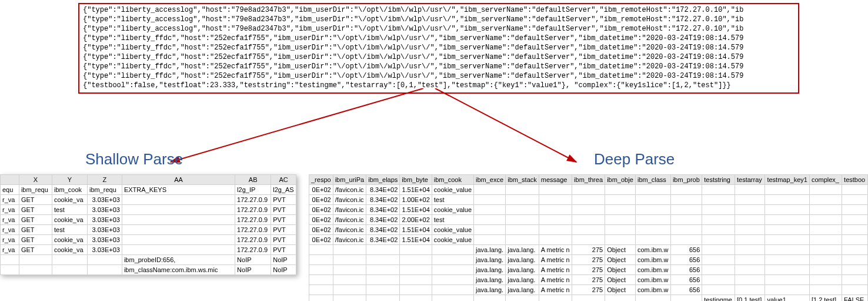 This screenshot has width=868, height=301. I want to click on cell: 1.00E+02, so click(416, 200).